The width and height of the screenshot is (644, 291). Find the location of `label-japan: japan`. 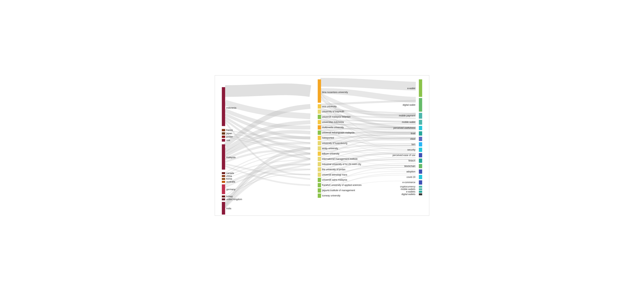

label-japan: japan is located at coordinates (229, 134).